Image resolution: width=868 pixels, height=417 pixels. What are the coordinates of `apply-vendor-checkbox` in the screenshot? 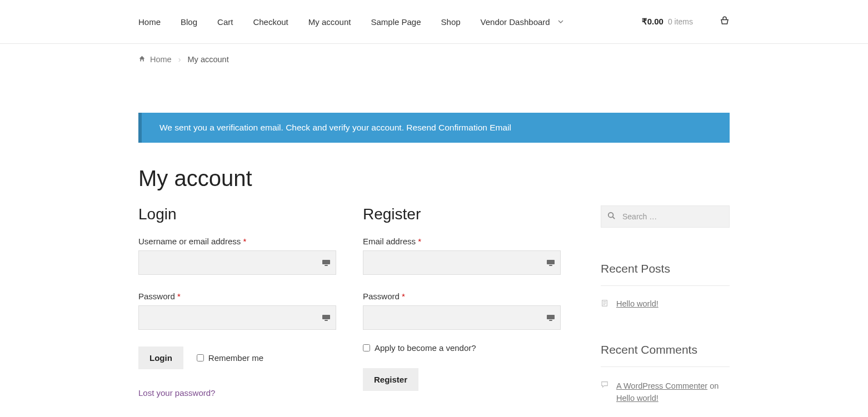 It's located at (367, 348).